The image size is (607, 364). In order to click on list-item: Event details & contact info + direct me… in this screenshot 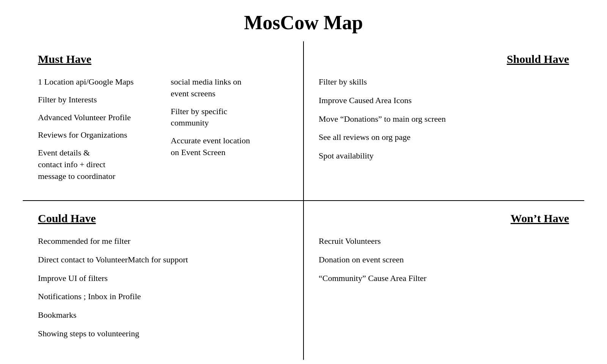, I will do `click(97, 165)`.